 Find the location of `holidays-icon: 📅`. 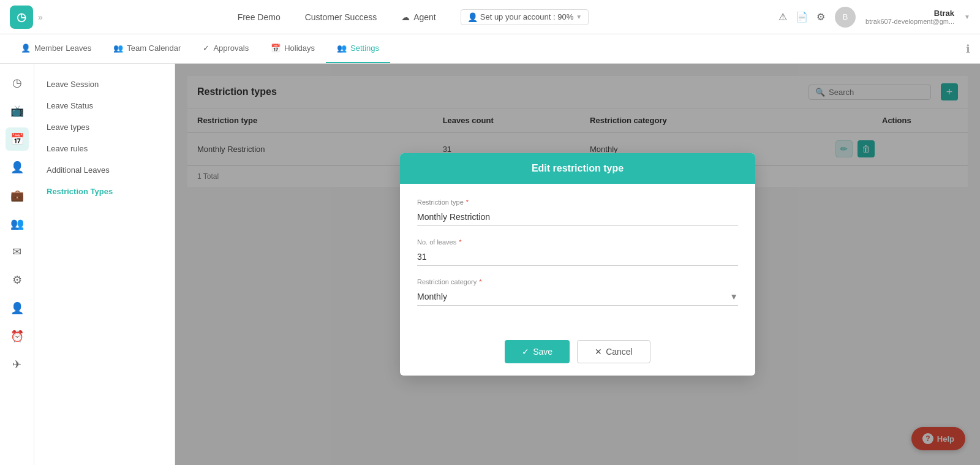

holidays-icon: 📅 is located at coordinates (276, 48).